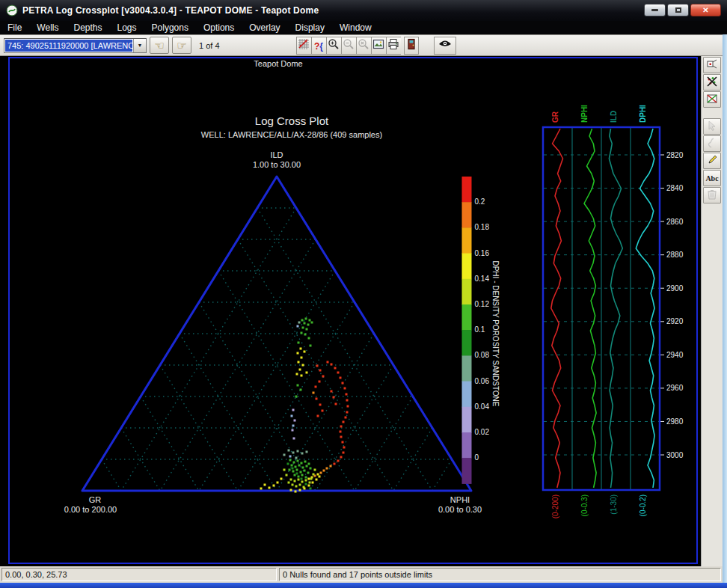 This screenshot has width=727, height=588. I want to click on colorbar-tick: 0.18, so click(482, 227).